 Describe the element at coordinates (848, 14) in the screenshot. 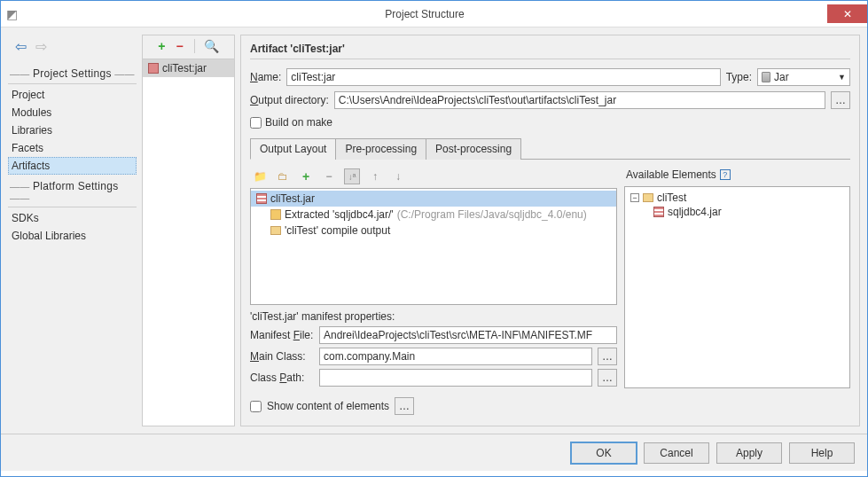

I see `close-button: ✕` at that location.